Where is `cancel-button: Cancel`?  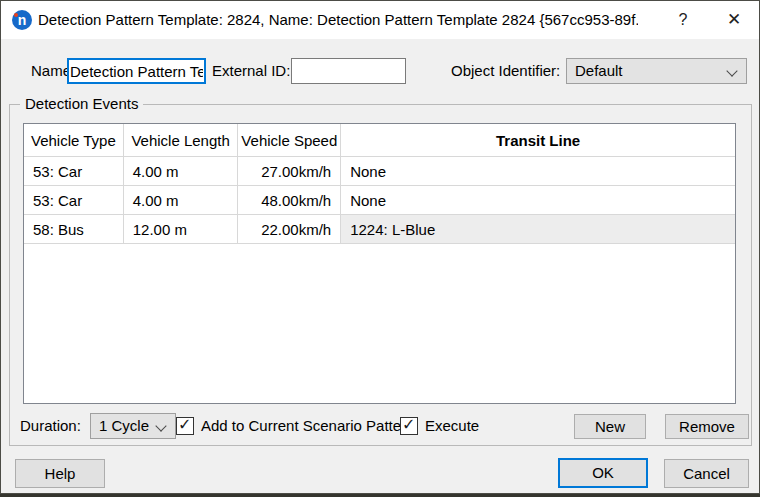
cancel-button: Cancel is located at coordinates (706, 474).